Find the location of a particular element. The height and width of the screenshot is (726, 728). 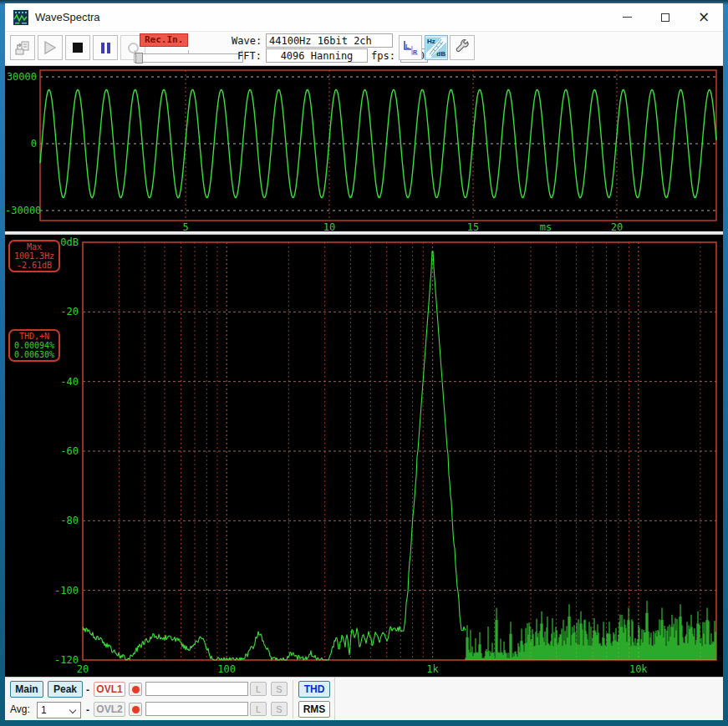

ovl1-record-button is located at coordinates (135, 689).